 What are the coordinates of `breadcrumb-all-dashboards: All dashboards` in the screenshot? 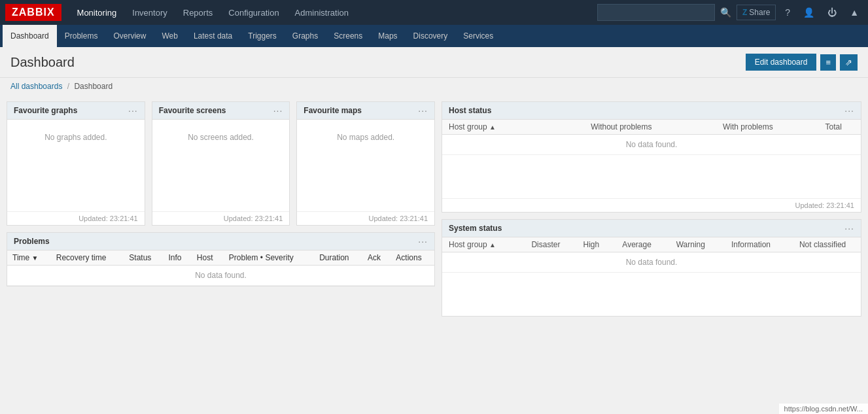 It's located at (37, 86).